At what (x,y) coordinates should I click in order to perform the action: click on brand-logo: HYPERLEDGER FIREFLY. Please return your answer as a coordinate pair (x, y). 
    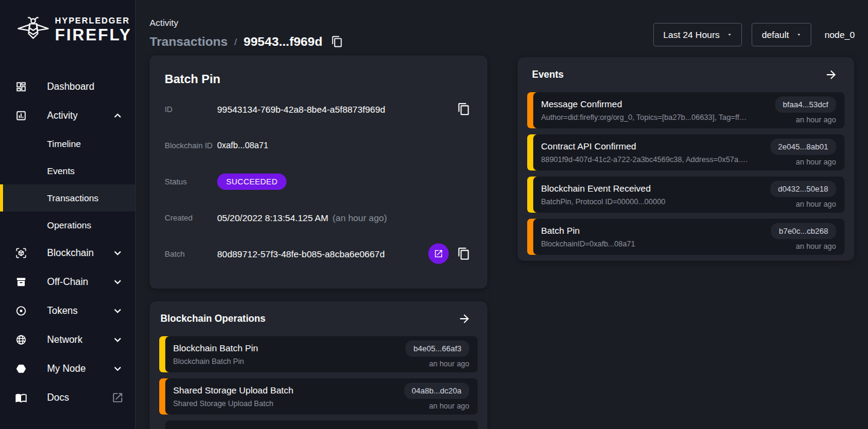
    Looking at the image, I should click on (68, 22).